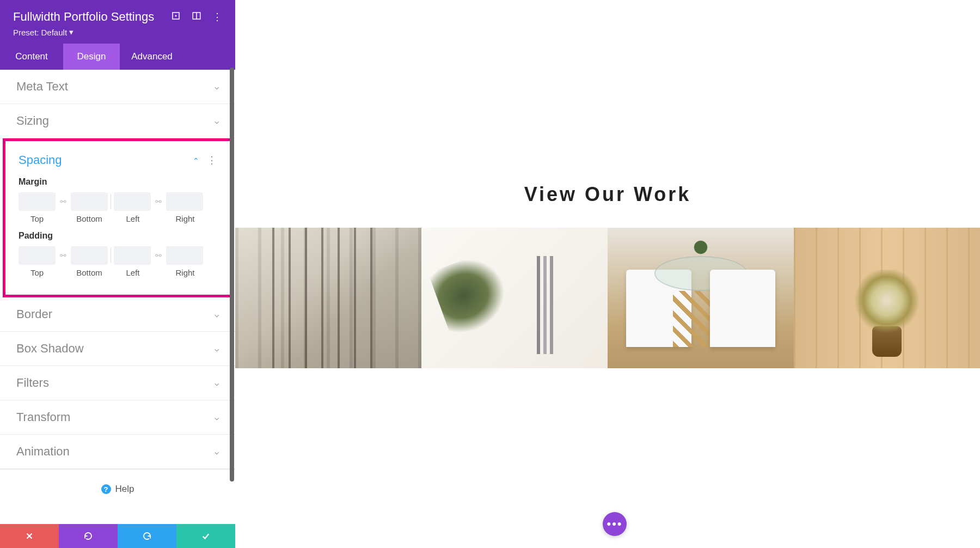  What do you see at coordinates (88, 536) in the screenshot?
I see `undo-button` at bounding box center [88, 536].